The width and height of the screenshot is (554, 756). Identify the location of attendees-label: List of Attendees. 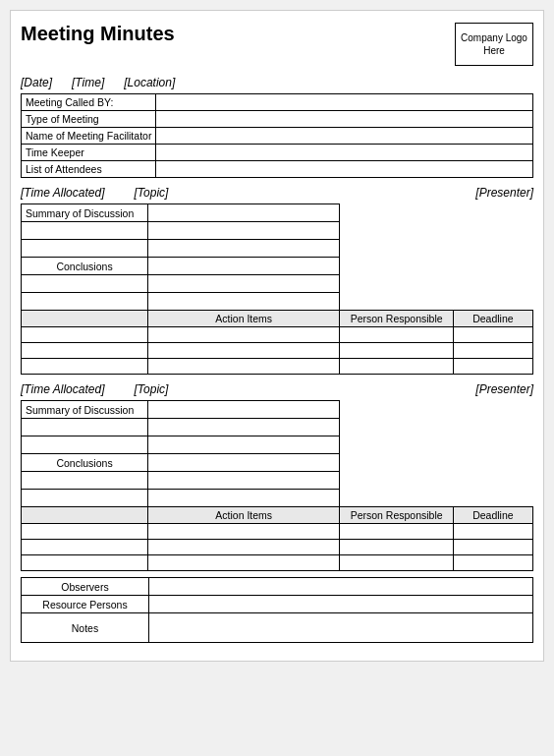
(88, 169).